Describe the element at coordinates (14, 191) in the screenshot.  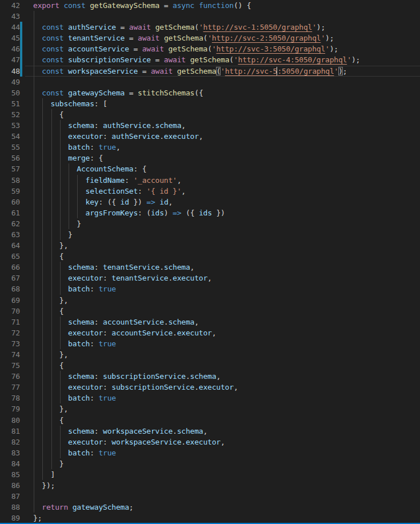
I see `line-number: 59` at that location.